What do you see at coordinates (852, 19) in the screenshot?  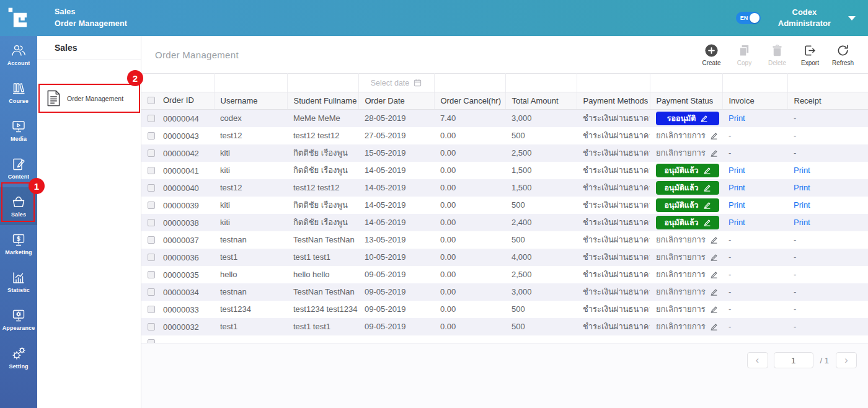 I see `chevron-down-icon` at bounding box center [852, 19].